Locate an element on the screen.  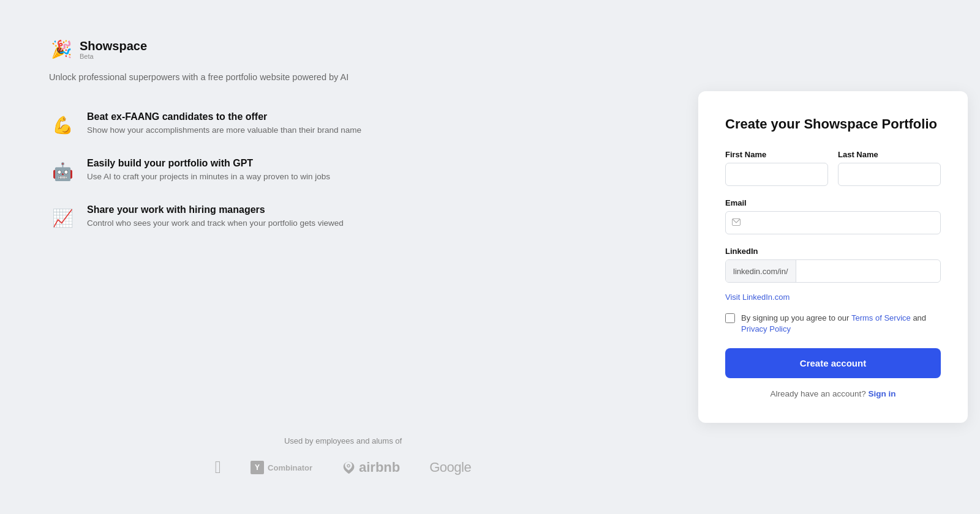
feature-2-desc: Use AI to craft your projects in minutes… is located at coordinates (208, 177).